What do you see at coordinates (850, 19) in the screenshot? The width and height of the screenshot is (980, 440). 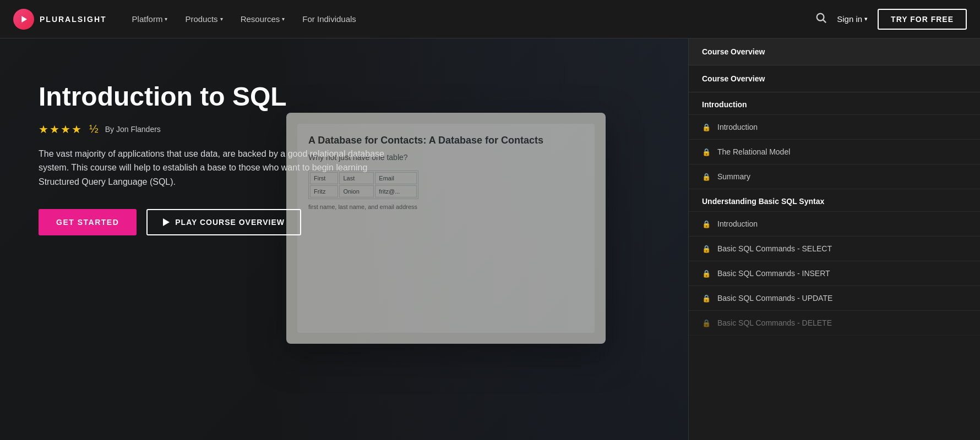 I see `sign-in-label: Sign in` at bounding box center [850, 19].